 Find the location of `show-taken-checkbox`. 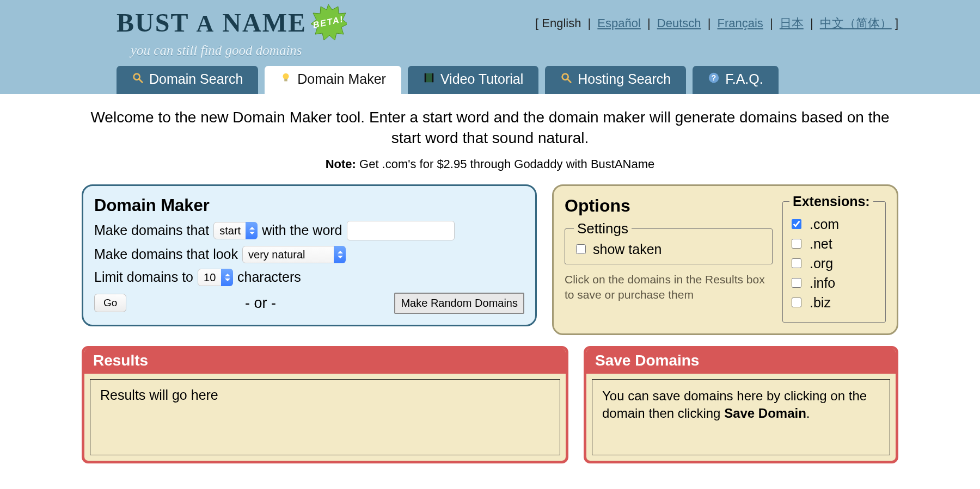

show-taken-checkbox is located at coordinates (581, 249).